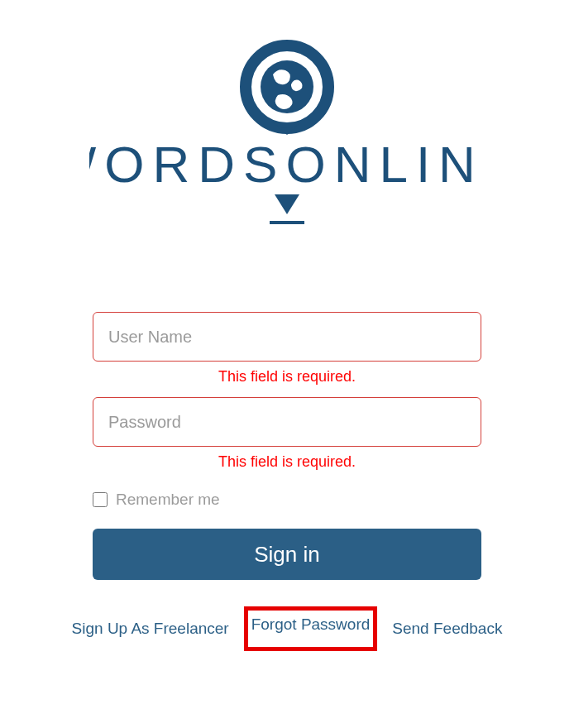 The image size is (574, 728). Describe the element at coordinates (287, 500) in the screenshot. I see `remember-row: Remember me` at that location.